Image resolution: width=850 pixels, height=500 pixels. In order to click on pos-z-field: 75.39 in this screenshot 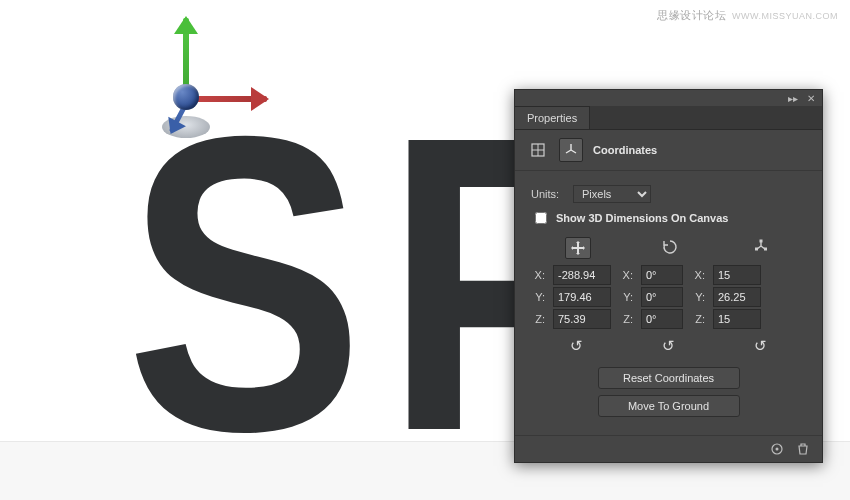, I will do `click(582, 319)`.